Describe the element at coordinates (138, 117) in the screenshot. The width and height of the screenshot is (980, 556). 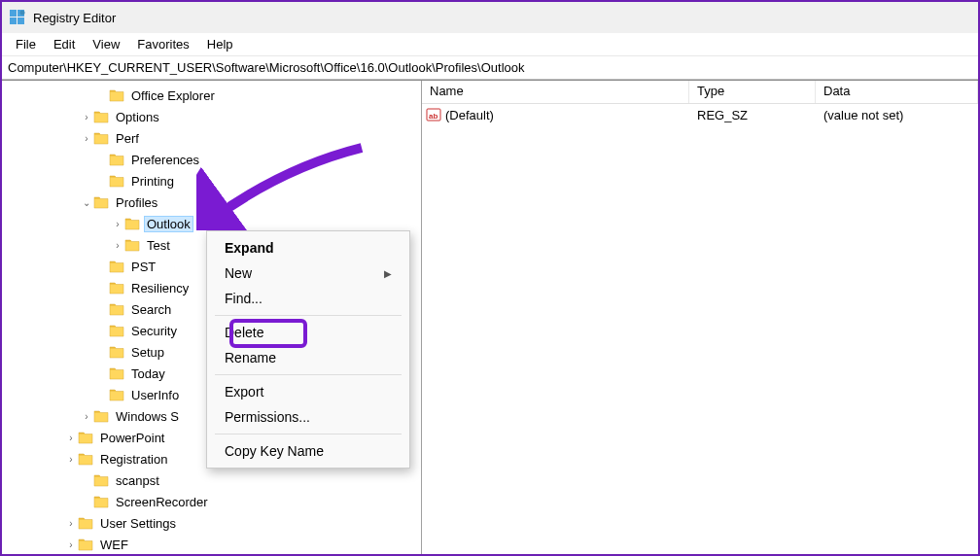
I see `tree-item-label: Options` at that location.